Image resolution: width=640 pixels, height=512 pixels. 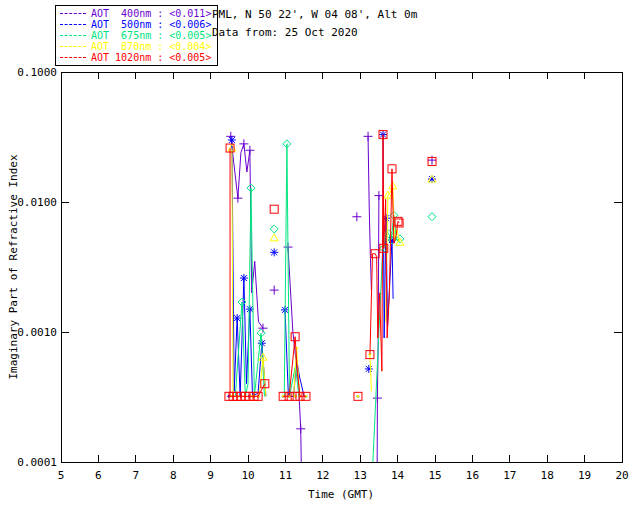 What do you see at coordinates (360, 476) in the screenshot?
I see `x-tick-label: 13` at bounding box center [360, 476].